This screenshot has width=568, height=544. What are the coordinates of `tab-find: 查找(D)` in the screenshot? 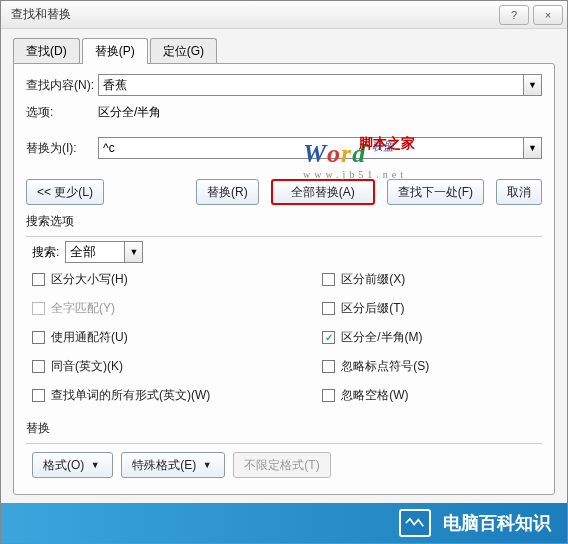 It's located at (46, 51).